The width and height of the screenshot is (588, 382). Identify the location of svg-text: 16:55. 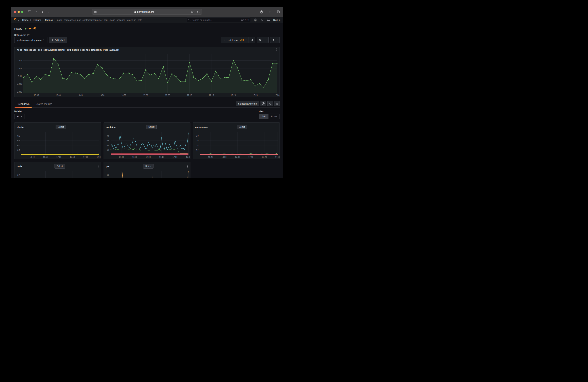
(124, 95).